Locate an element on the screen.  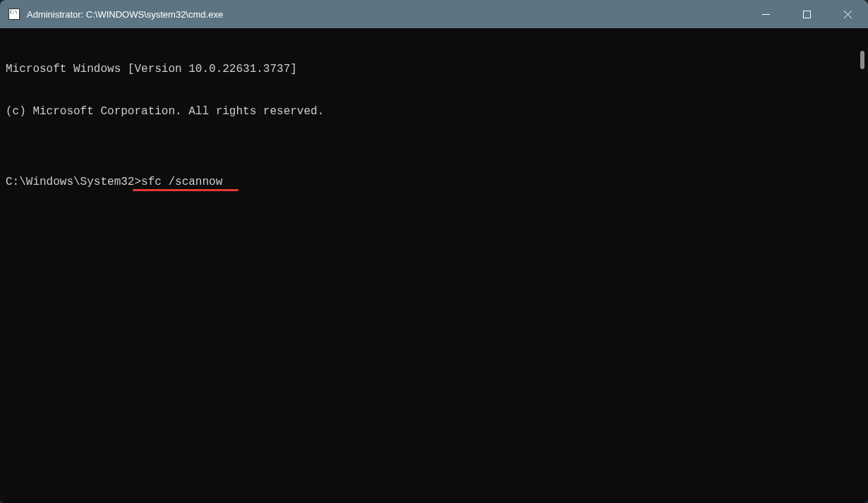
close-button is located at coordinates (848, 14).